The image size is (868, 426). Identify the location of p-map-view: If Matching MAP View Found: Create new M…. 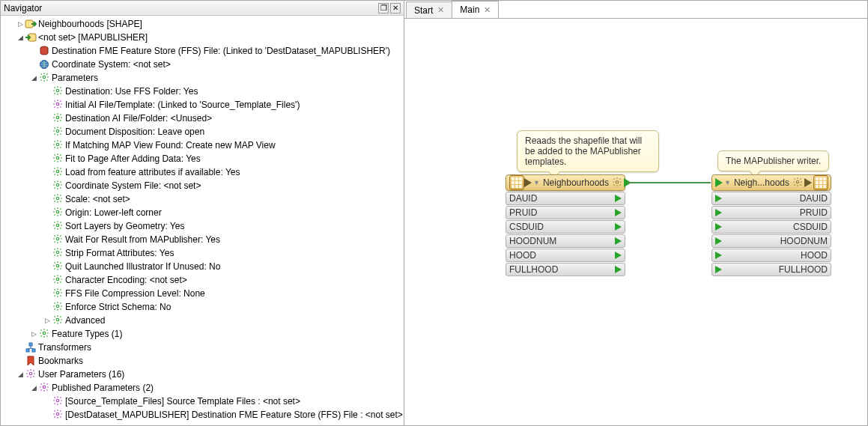
(203, 145).